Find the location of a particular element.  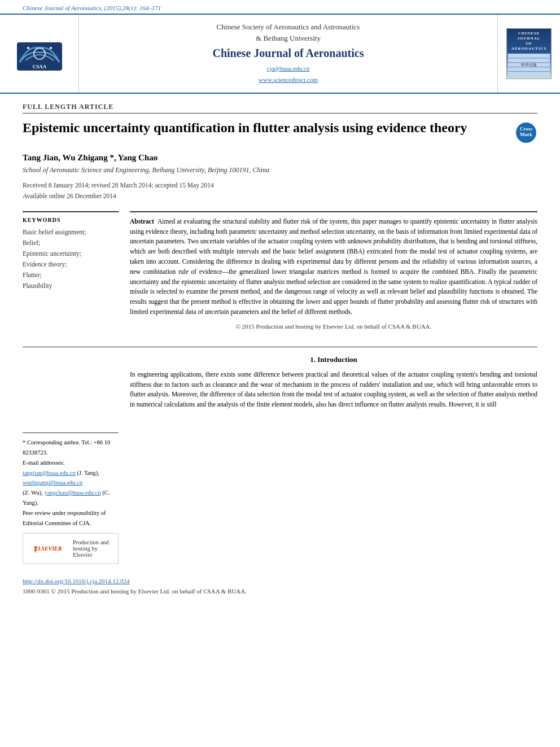

keyword-item: Belief; is located at coordinates (71, 243).